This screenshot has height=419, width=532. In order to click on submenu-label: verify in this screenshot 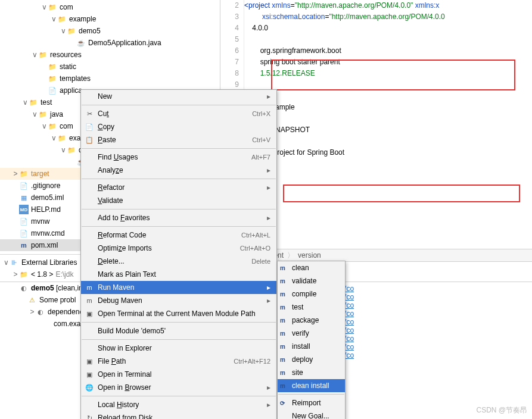, I will do `click(300, 333)`.